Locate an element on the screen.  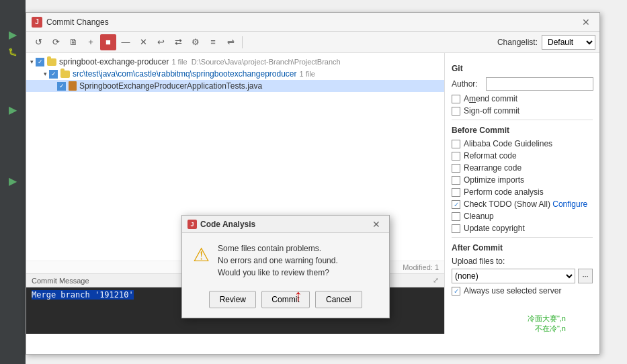
toolbar-btn-12: ⇌ is located at coordinates (231, 42).